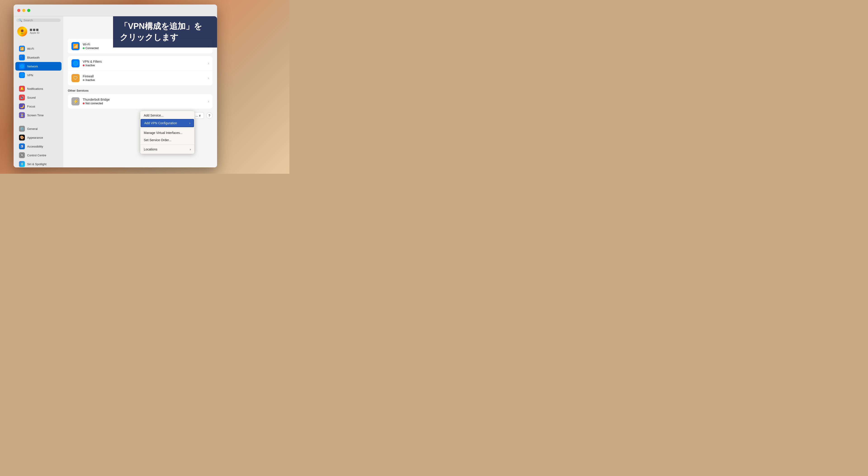 The height and width of the screenshot is (476, 868). What do you see at coordinates (22, 146) in the screenshot?
I see `accessibility-icon: ♿` at bounding box center [22, 146].